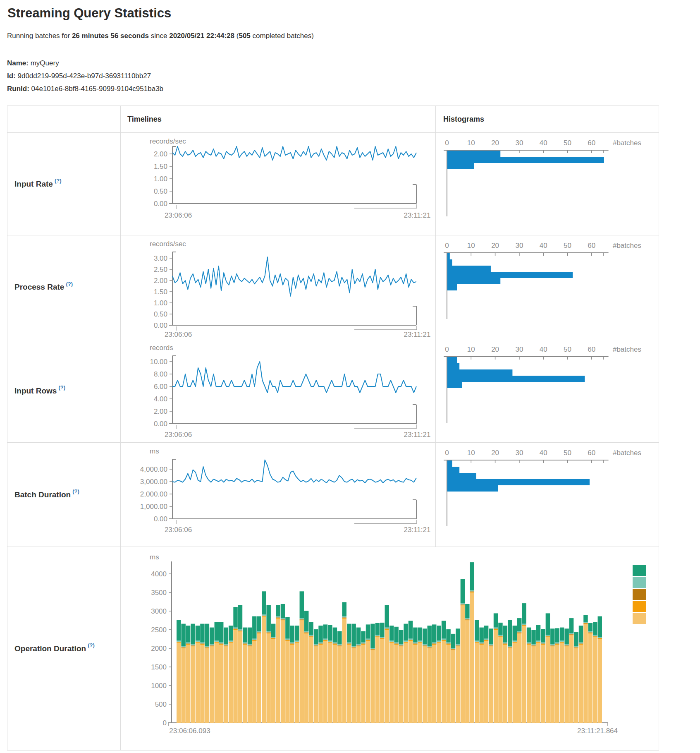 This screenshot has height=753, width=700. Describe the element at coordinates (64, 119) in the screenshot. I see `header-empty-cell` at that location.